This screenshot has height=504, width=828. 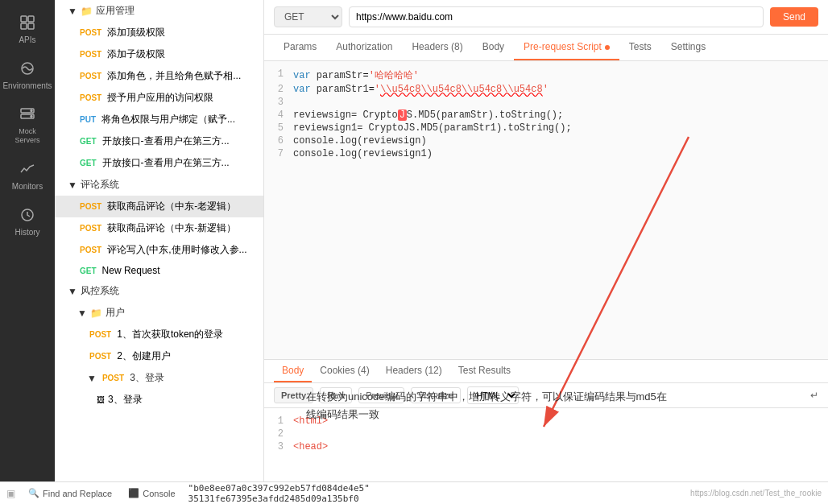 What do you see at coordinates (131, 271) in the screenshot?
I see `tree-item-label: New Request` at bounding box center [131, 271].